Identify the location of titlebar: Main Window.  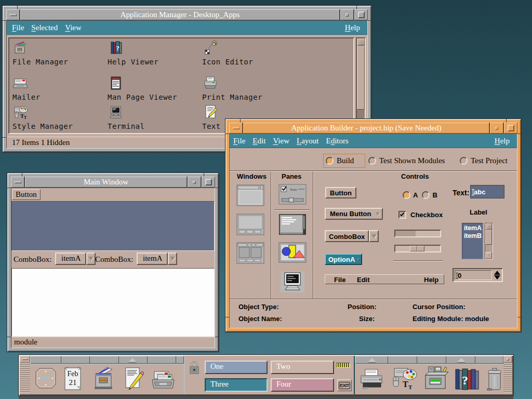
(113, 182).